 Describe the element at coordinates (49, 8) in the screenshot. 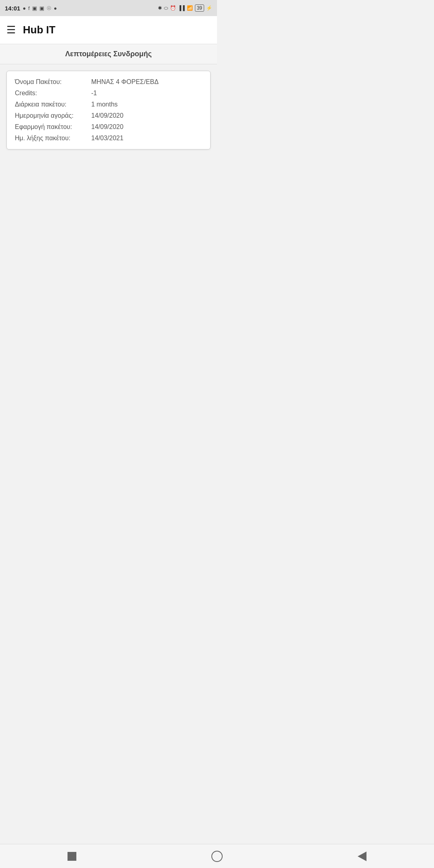

I see `status-icon-messenger: ☉` at that location.